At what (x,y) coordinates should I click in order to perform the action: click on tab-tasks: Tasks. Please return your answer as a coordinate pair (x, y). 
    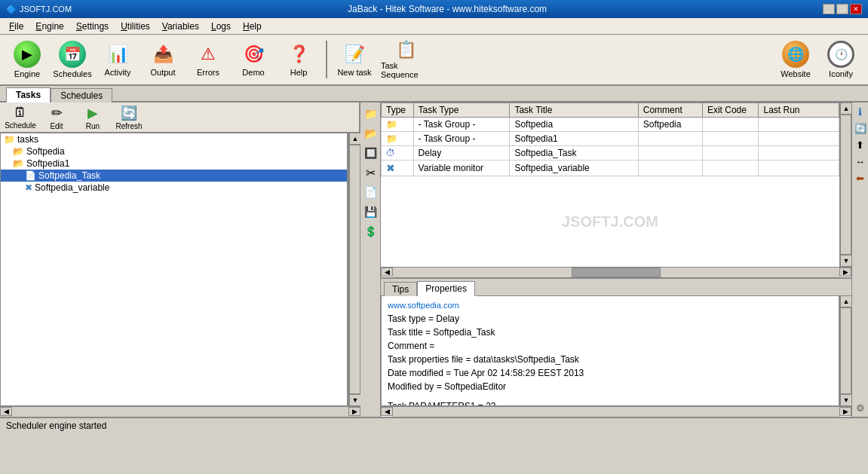
    Looking at the image, I should click on (29, 95).